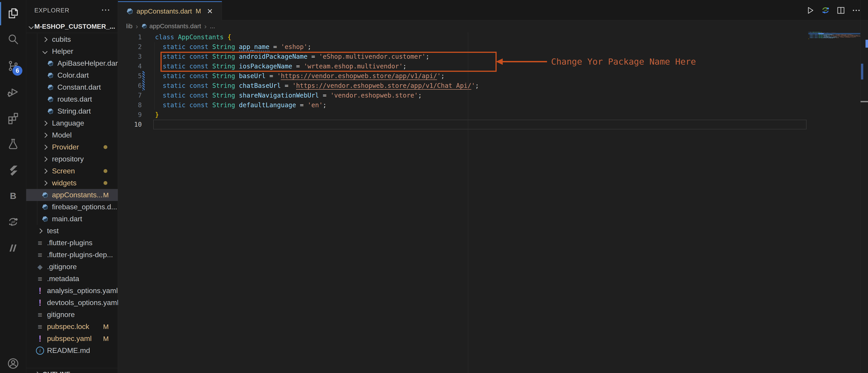  What do you see at coordinates (493, 86) in the screenshot?
I see `code-line-6: 6 static const String chatBaseUrl = 'htt…` at bounding box center [493, 86].